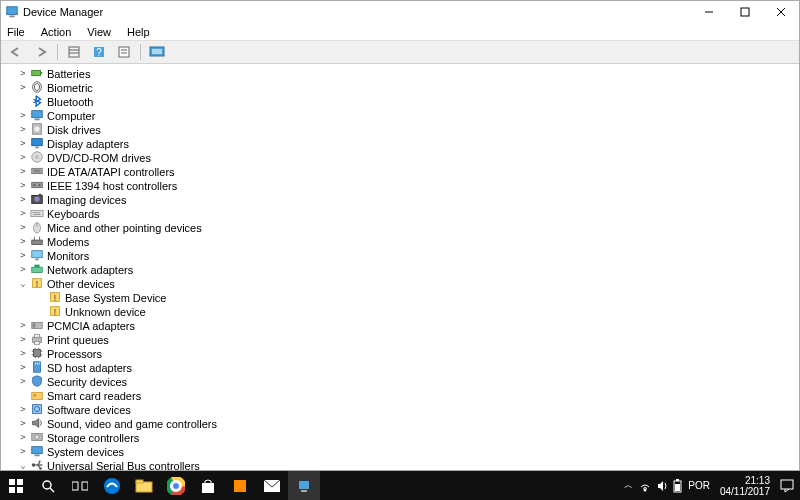 This screenshot has width=800, height=500. Describe the element at coordinates (403, 241) in the screenshot. I see `tree-item: >Modems` at that location.